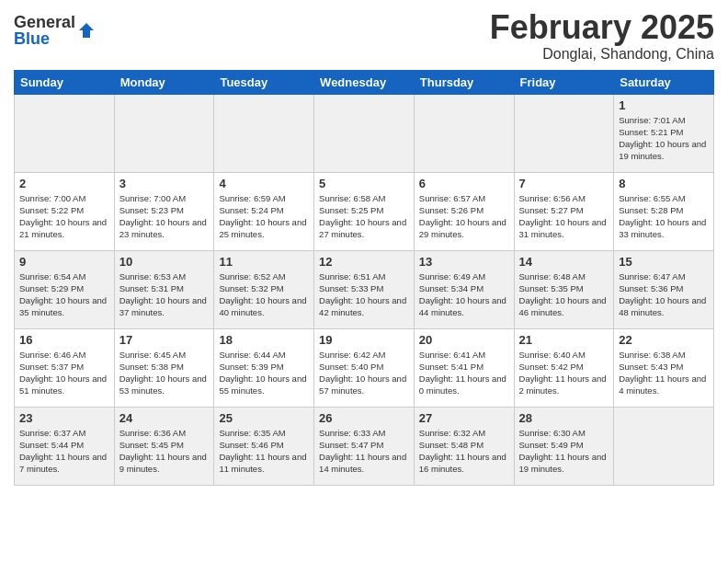  Describe the element at coordinates (364, 340) in the screenshot. I see `day-number: 19` at that location.